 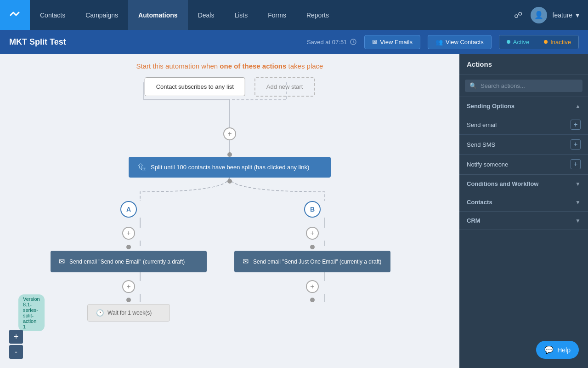 I want to click on crm-section-header: CRM ▼, so click(x=524, y=221).